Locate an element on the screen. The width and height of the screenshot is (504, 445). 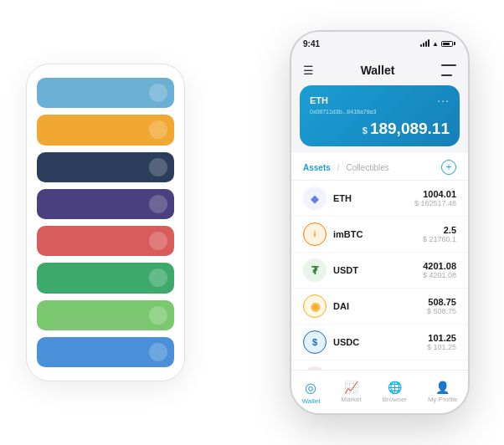
wallet-eth-label: ETH is located at coordinates (319, 100).